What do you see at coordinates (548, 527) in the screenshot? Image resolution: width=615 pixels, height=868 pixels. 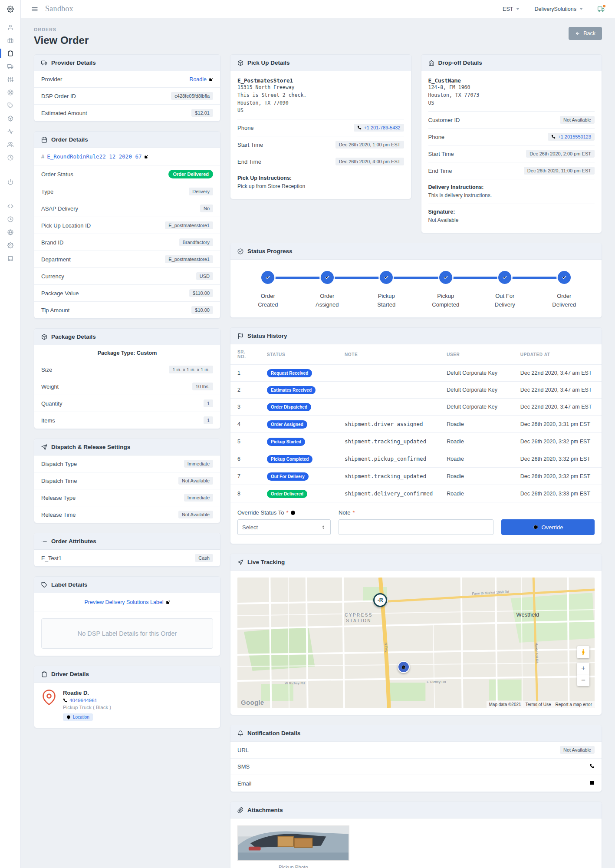 I see `override-button: Override` at bounding box center [548, 527].